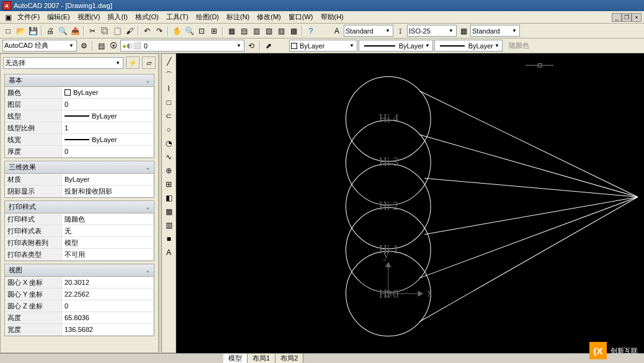  What do you see at coordinates (281, 31) in the screenshot?
I see `markup-icon: ▨` at bounding box center [281, 31].